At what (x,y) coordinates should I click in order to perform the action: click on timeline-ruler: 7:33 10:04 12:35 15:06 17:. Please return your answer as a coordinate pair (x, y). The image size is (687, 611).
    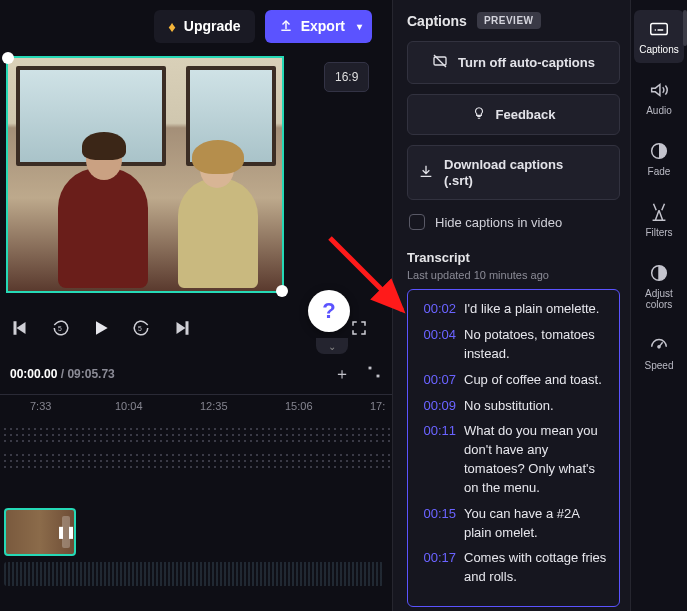
    Looking at the image, I should click on (196, 405).